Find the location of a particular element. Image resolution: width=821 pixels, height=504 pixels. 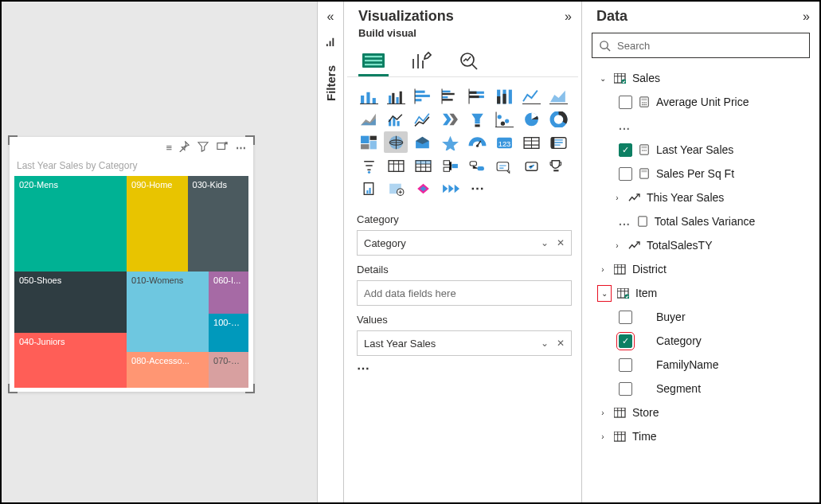

tab-format-visual is located at coordinates (421, 62).